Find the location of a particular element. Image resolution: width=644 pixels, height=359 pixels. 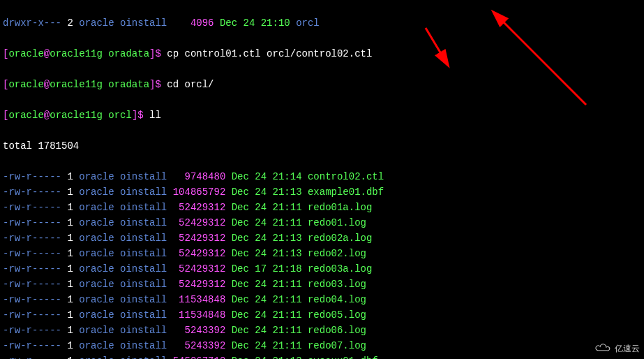

ls-row: -rw-r----- 1 oracle oinstall 11534848 De… is located at coordinates (322, 300).